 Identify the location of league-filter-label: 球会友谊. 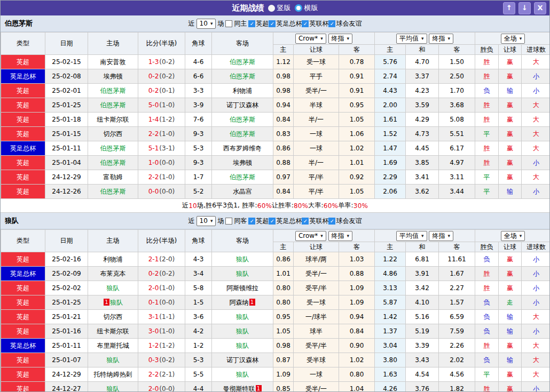
(349, 221).